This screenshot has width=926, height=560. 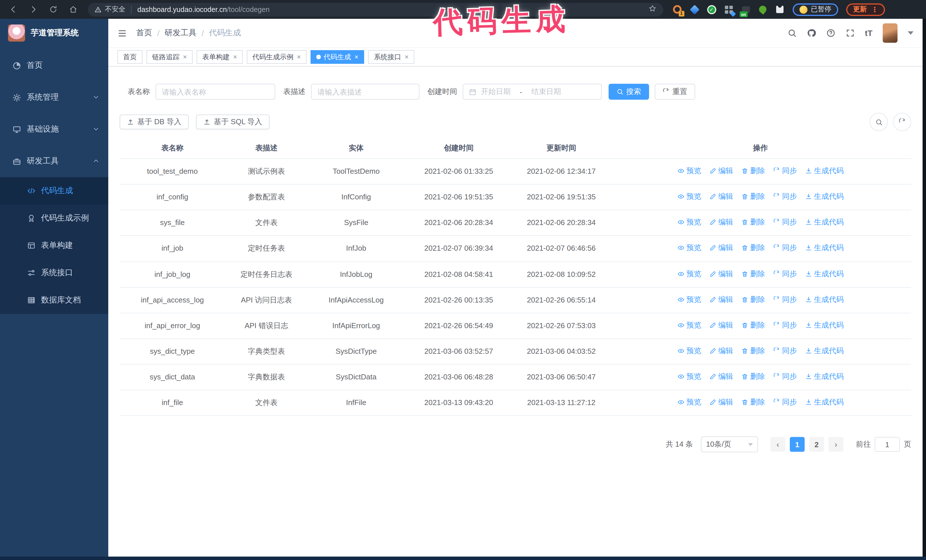 What do you see at coordinates (792, 33) in the screenshot?
I see `header-search-icon` at bounding box center [792, 33].